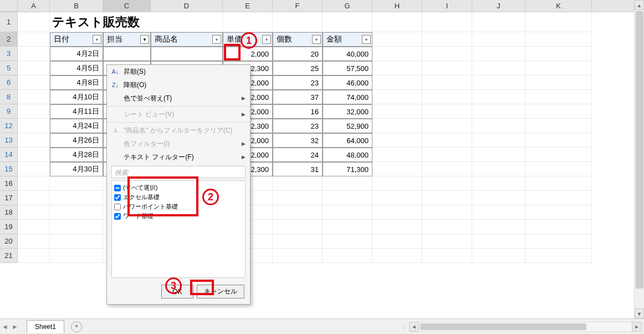 The height and width of the screenshot is (334, 644). Describe the element at coordinates (9, 54) in the screenshot. I see `row-header: 3` at that location.